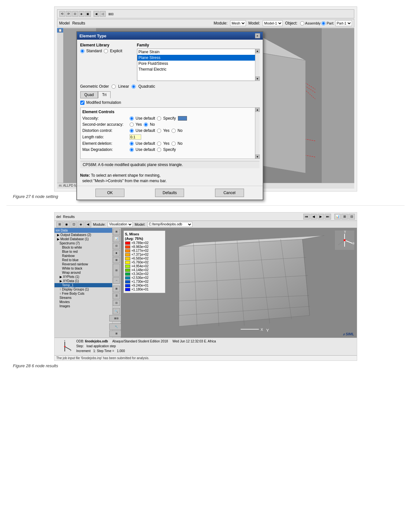 This screenshot has width=411, height=532. Describe the element at coordinates (258, 51) in the screenshot. I see `scroll-up-btn: ▲` at that location.